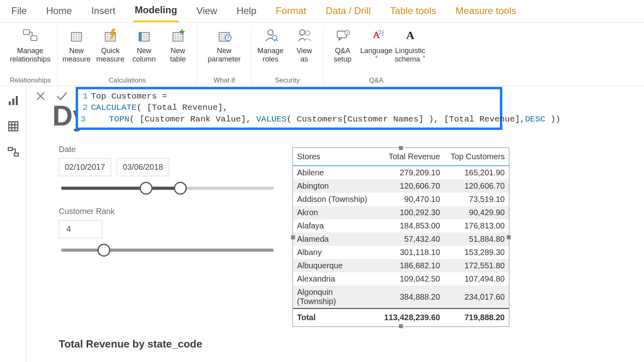 Image resolution: width=644 pixels, height=362 pixels. What do you see at coordinates (180, 188) in the screenshot?
I see `date-slider-handle-end` at bounding box center [180, 188].